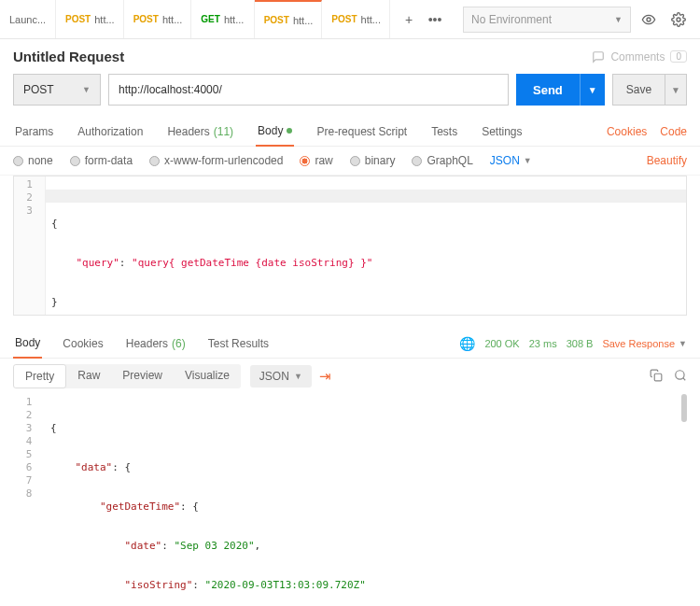  What do you see at coordinates (581, 344) in the screenshot?
I see `response-size: 308 B` at bounding box center [581, 344].